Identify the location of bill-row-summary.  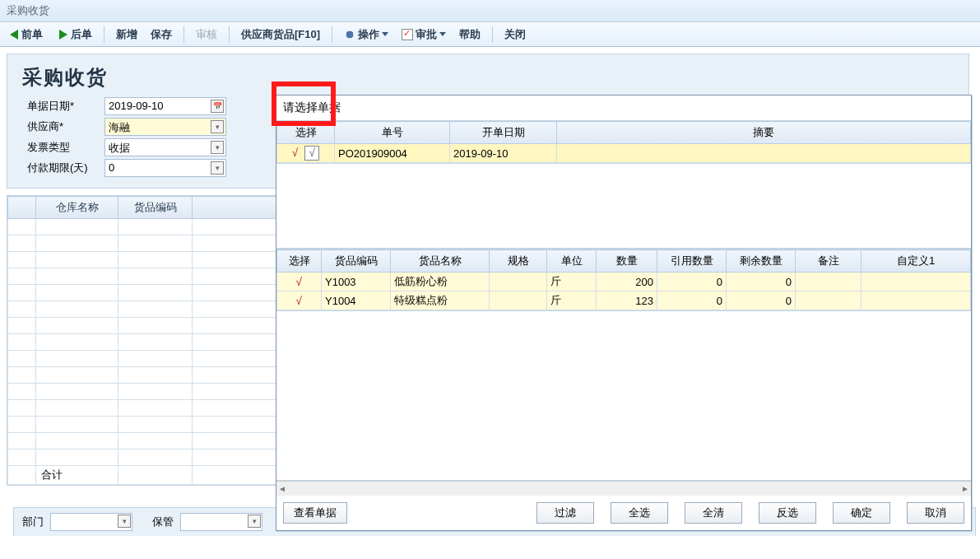
(764, 153).